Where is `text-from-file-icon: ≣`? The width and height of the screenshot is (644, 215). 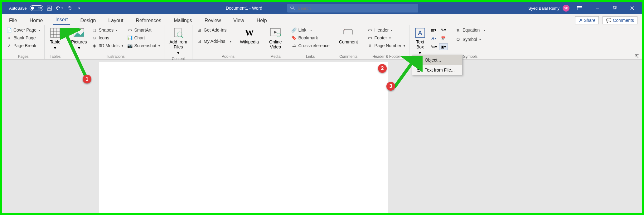
text-from-file-icon: ≣ is located at coordinates (419, 70).